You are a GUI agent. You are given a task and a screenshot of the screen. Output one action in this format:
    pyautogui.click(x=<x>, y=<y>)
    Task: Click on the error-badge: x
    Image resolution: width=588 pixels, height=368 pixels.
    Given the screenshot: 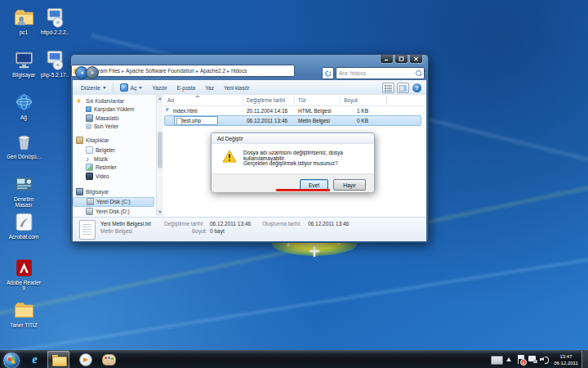 What is the action you would take?
    pyautogui.click(x=523, y=362)
    